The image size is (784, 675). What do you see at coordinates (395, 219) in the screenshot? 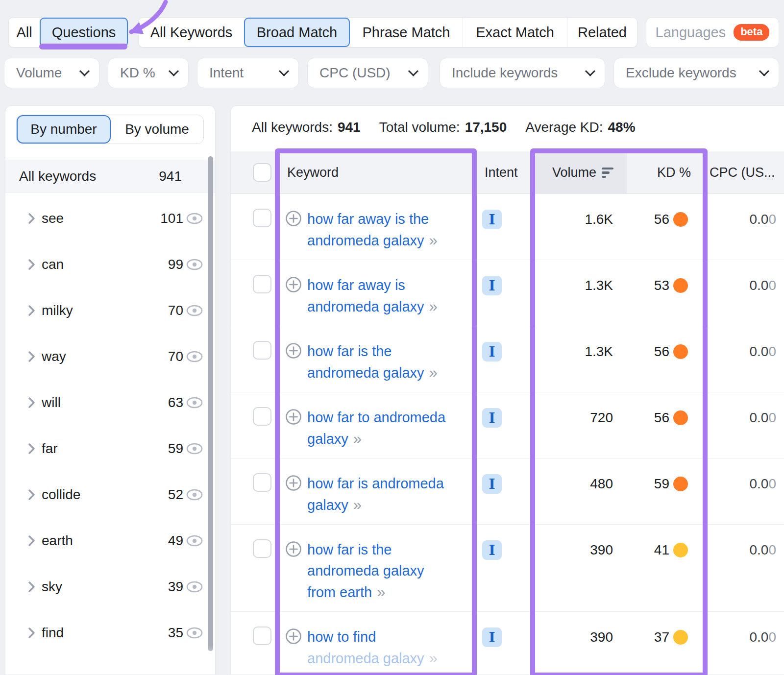
I see `keyword-link: how far away is the` at bounding box center [395, 219].